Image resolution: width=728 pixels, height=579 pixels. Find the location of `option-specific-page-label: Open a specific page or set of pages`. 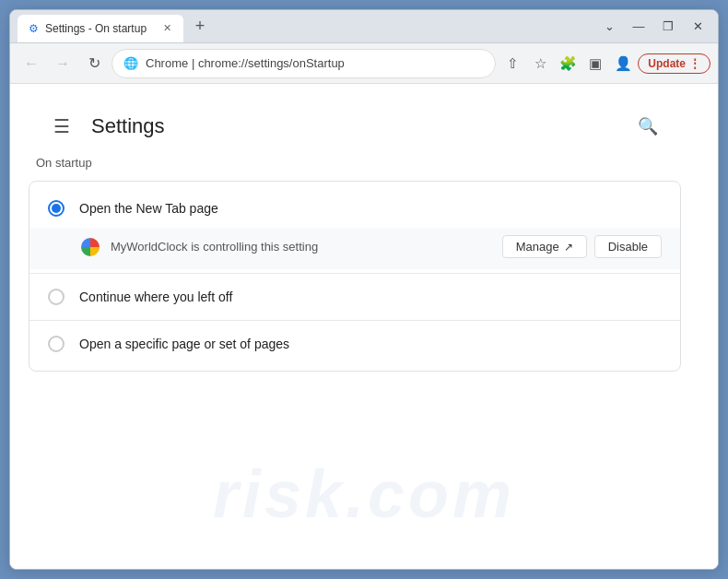

option-specific-page-label: Open a specific page or set of pages is located at coordinates (184, 344).